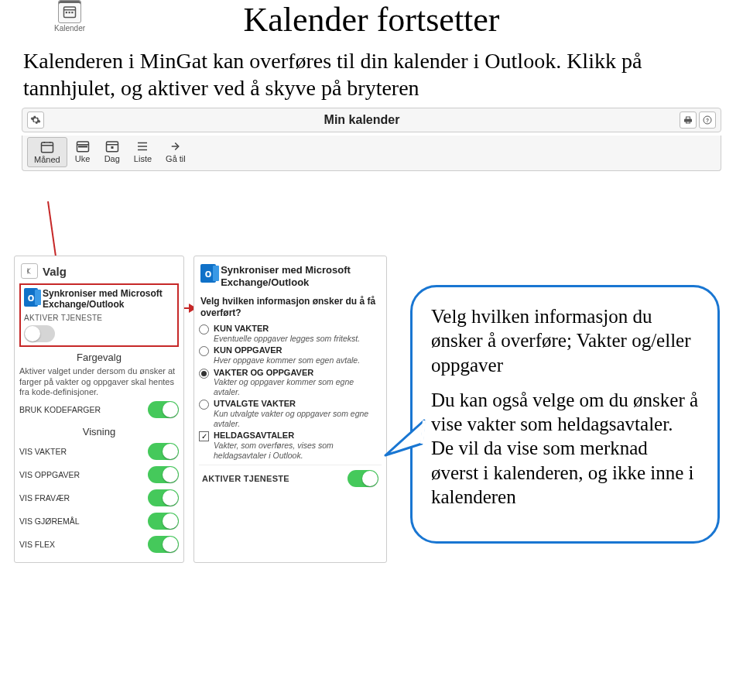  What do you see at coordinates (372, 120) in the screenshot?
I see `calendar-toolbar: Min kalender ?` at bounding box center [372, 120].